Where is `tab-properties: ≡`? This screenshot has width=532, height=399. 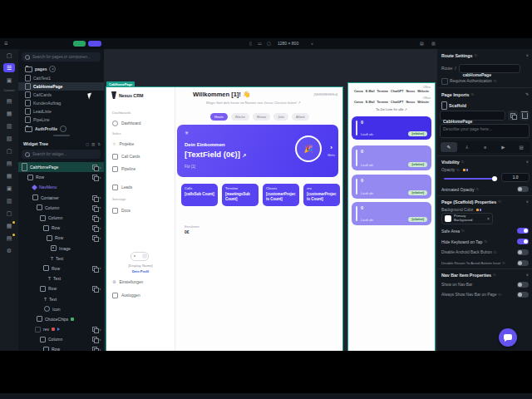
tab-properties: ≡ is located at coordinates (485, 147).